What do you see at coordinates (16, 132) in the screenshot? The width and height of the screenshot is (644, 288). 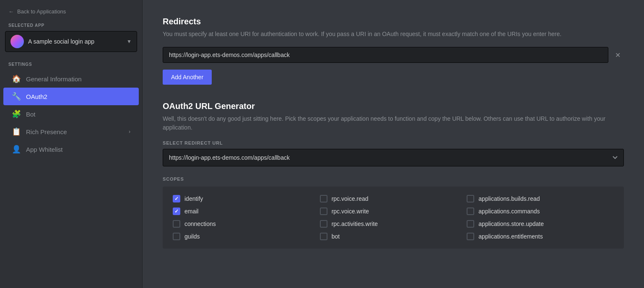 I see `rich-presence-icon: 📋` at bounding box center [16, 132].